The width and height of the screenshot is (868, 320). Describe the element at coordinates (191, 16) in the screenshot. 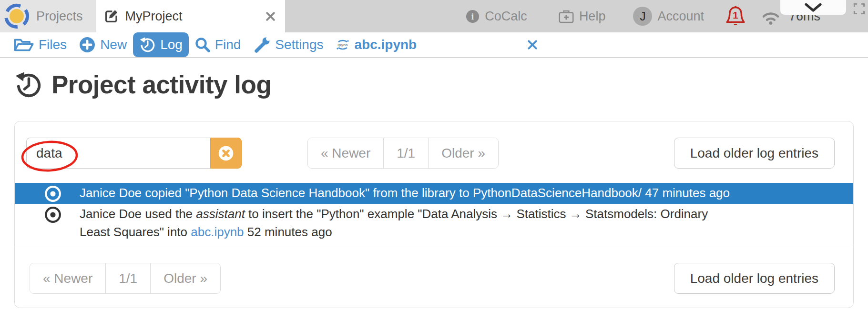

I see `project-tab-myproject: MyProject` at that location.